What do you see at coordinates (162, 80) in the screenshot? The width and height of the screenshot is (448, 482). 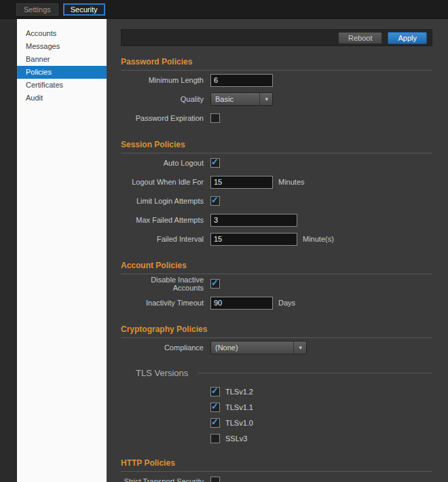 I see `minimum-length-label: Minimum Length` at bounding box center [162, 80].